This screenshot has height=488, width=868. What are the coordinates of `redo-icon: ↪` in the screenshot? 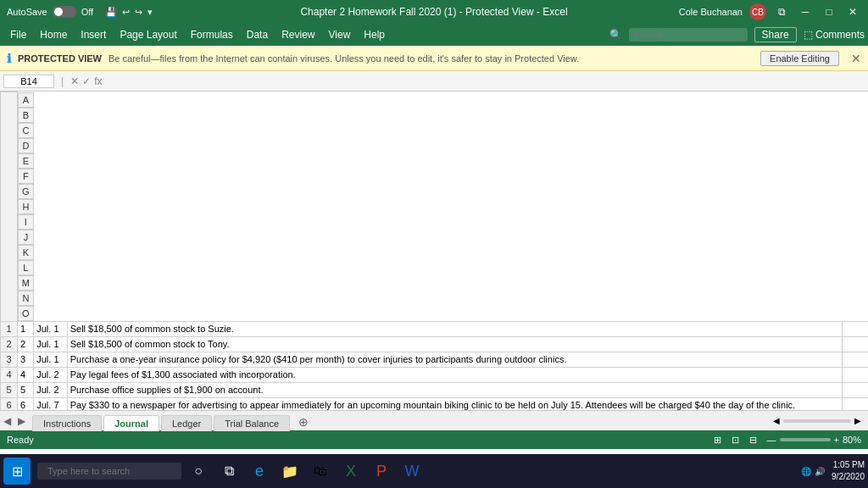 It's located at (139, 12).